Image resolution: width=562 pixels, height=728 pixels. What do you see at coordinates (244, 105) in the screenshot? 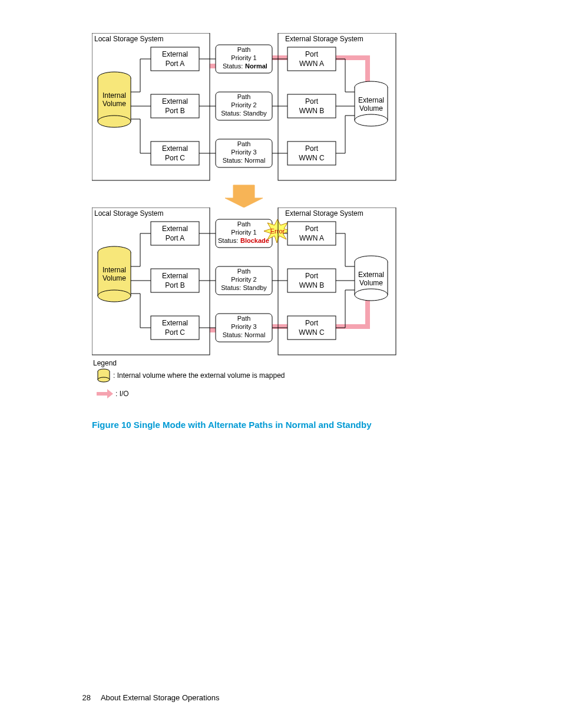
I see `path2-l2: Priority 2` at bounding box center [244, 105].